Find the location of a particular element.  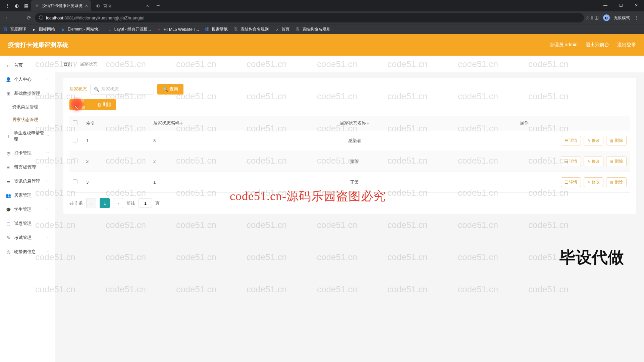

filter-input: 🔍 居家状态 is located at coordinates (122, 89).